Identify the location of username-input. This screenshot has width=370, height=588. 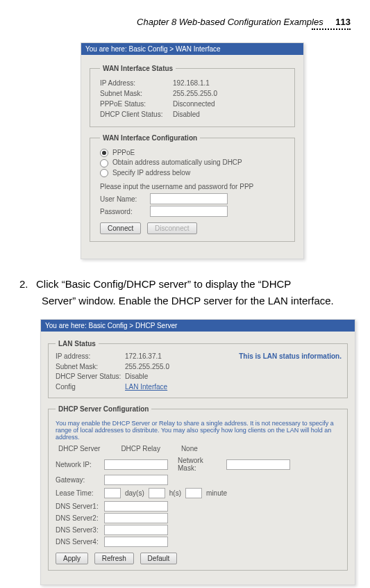
(189, 199).